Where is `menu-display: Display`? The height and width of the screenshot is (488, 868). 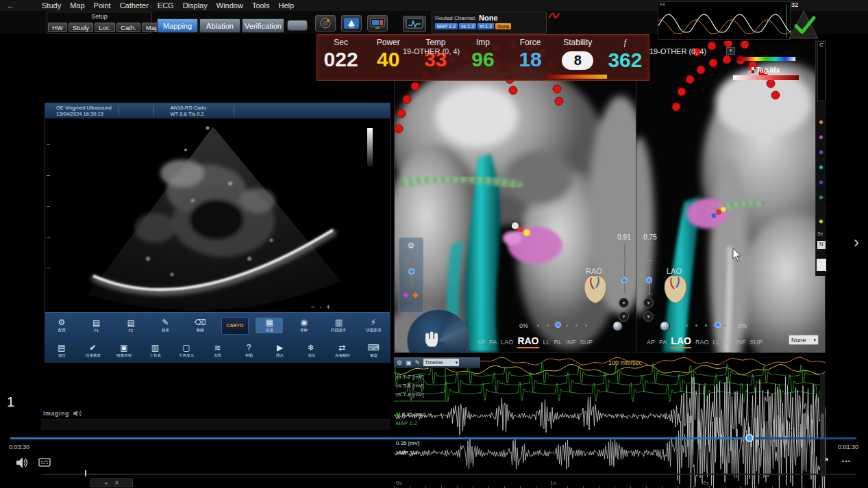
menu-display: Display is located at coordinates (195, 5).